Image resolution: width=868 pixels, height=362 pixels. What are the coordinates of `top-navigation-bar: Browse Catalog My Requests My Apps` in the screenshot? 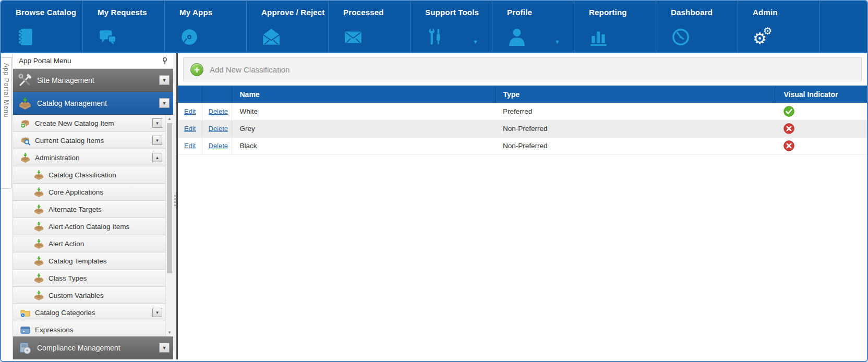 It's located at (434, 27).